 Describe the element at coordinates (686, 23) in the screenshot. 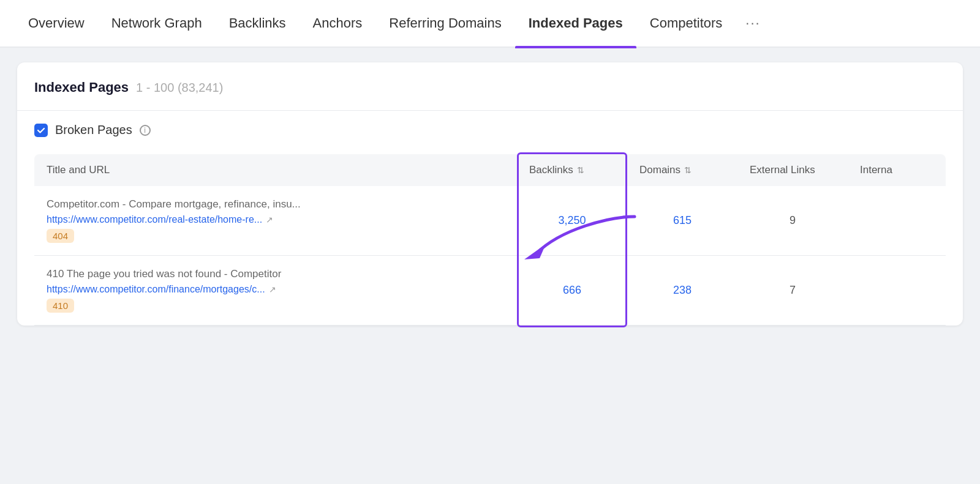

I see `nav-competitors: Competitors` at that location.